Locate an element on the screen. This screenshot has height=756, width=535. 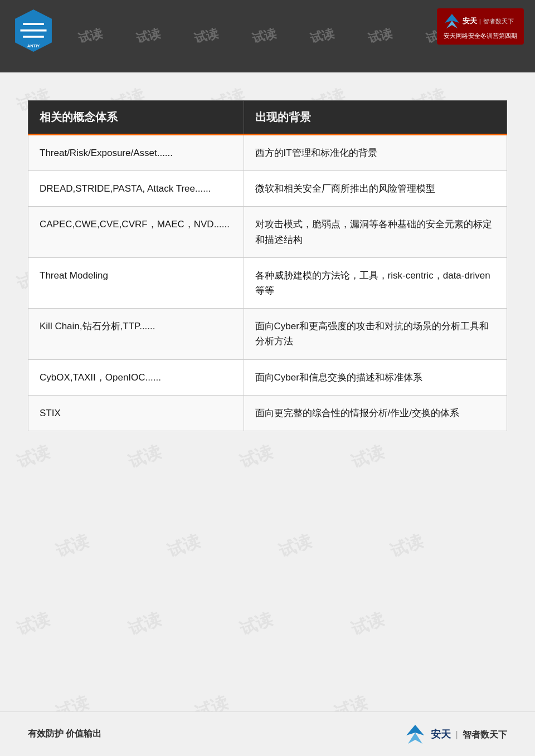
table-cell-left-5: Kill Chain,钻石分析,TTP...... is located at coordinates (136, 334).